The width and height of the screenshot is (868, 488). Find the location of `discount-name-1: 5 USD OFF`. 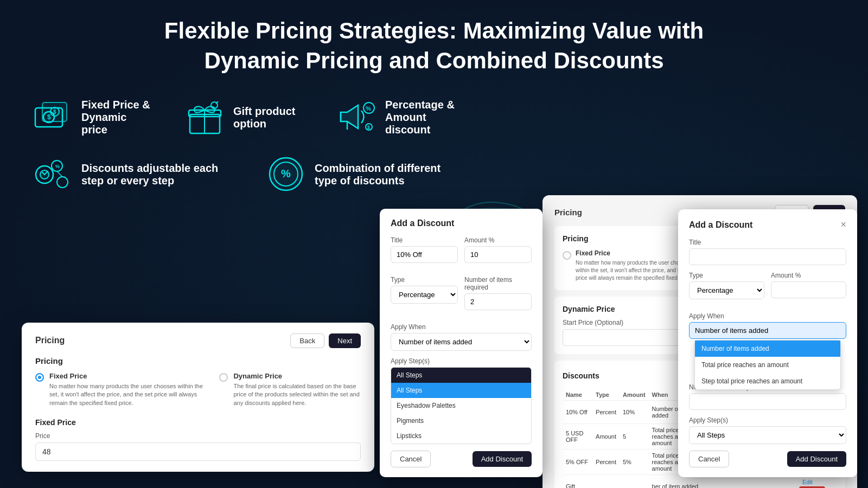

discount-name-1: 5 USD OFF is located at coordinates (577, 437).